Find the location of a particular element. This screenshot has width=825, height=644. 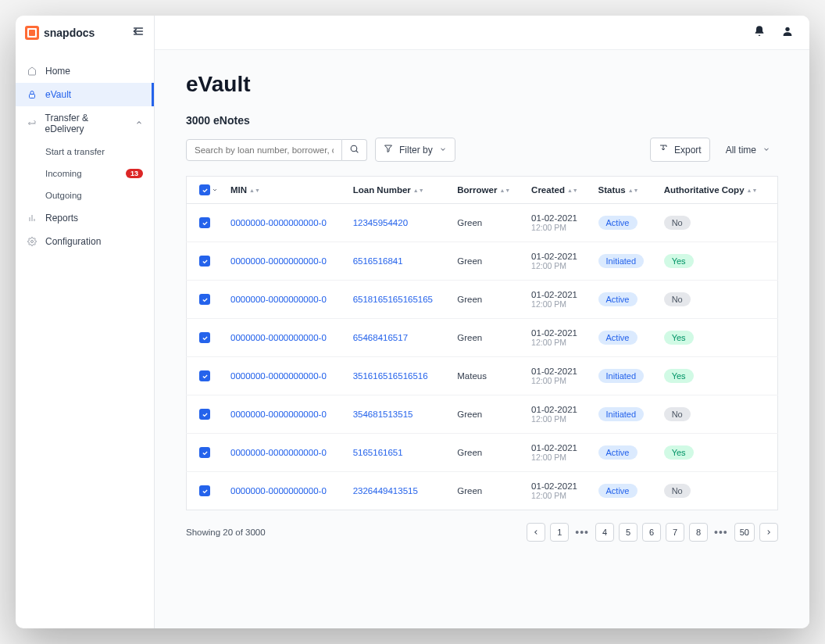

borrower-cell: Mateus is located at coordinates (488, 377).